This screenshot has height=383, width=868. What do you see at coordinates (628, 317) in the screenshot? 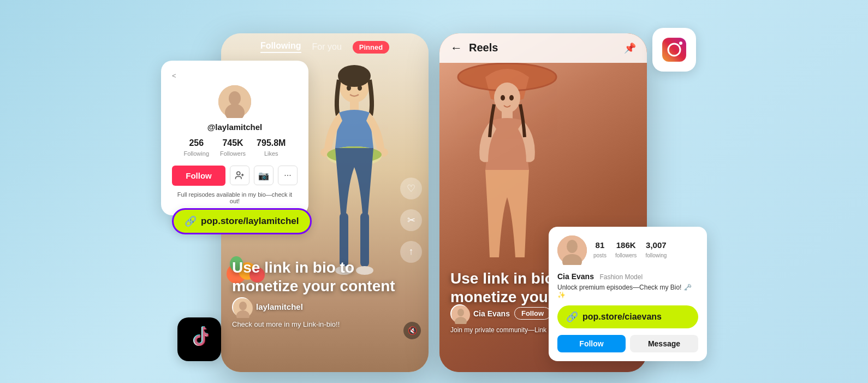
I see `instagram-link-badge: 🔗 pop.store/ciaevans` at bounding box center [628, 317].